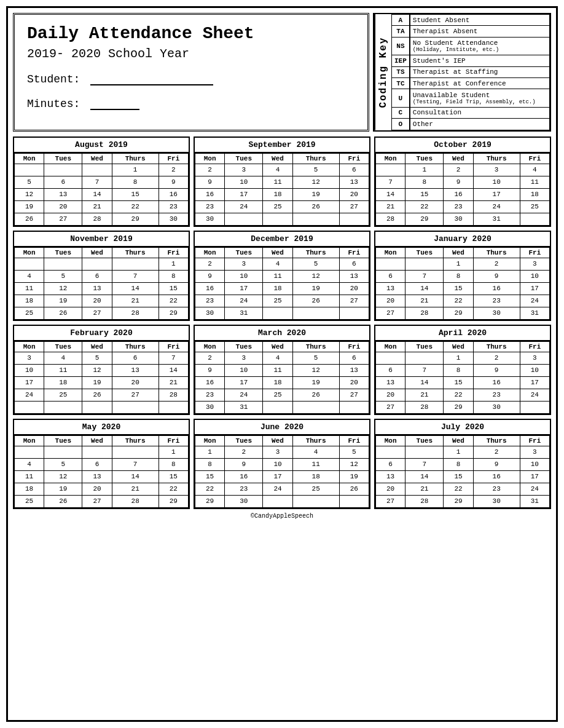  What do you see at coordinates (391, 313) in the screenshot?
I see `calendar-day-cell: 27` at bounding box center [391, 313].